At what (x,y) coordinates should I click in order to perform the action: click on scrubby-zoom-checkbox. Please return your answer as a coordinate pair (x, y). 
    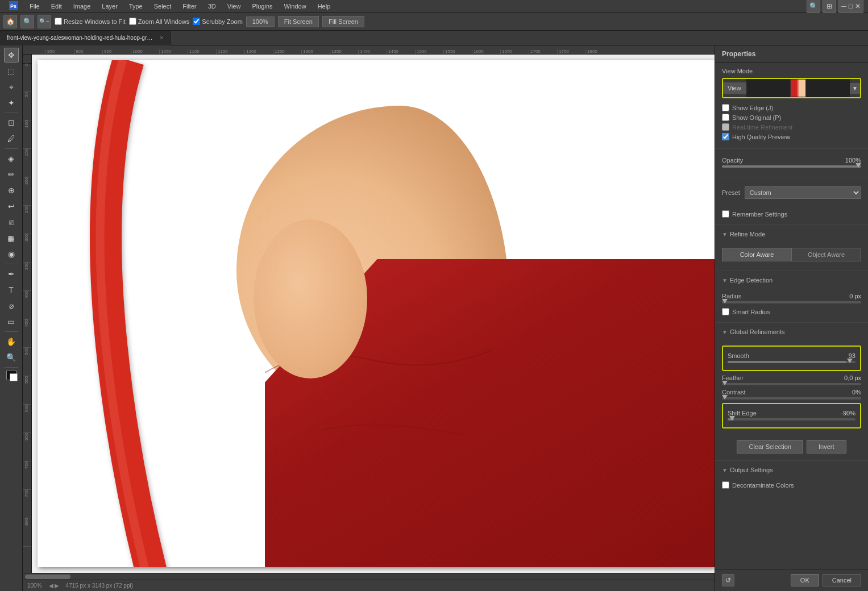
    Looking at the image, I should click on (197, 22).